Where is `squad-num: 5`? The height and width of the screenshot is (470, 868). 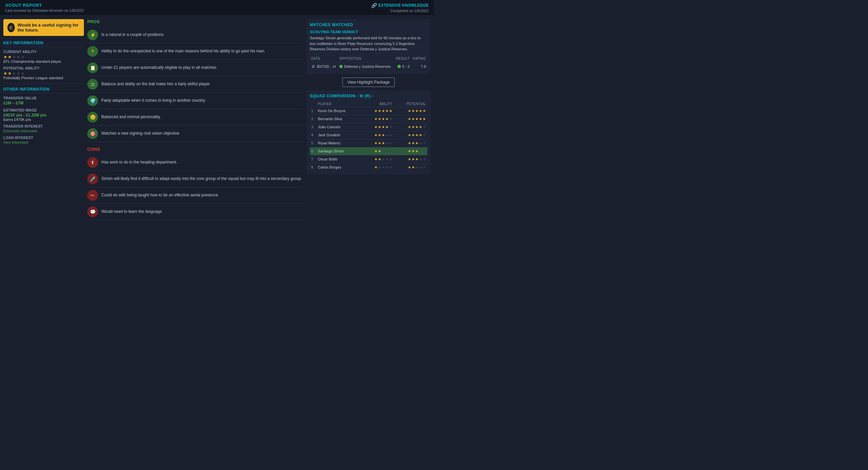 squad-num: 5 is located at coordinates (313, 143).